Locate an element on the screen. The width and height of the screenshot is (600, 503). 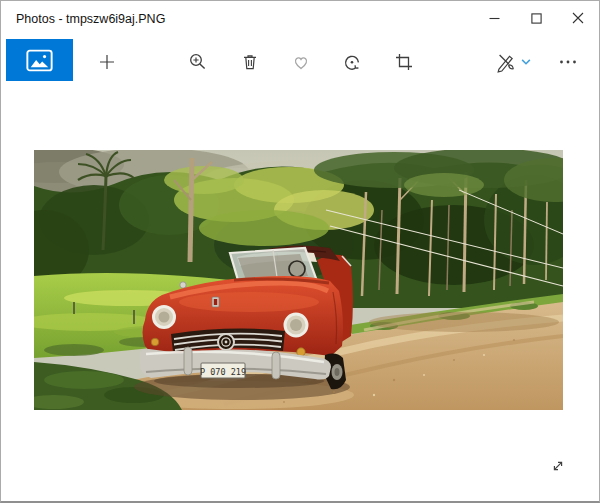
zoom-in-icon is located at coordinates (198, 62).